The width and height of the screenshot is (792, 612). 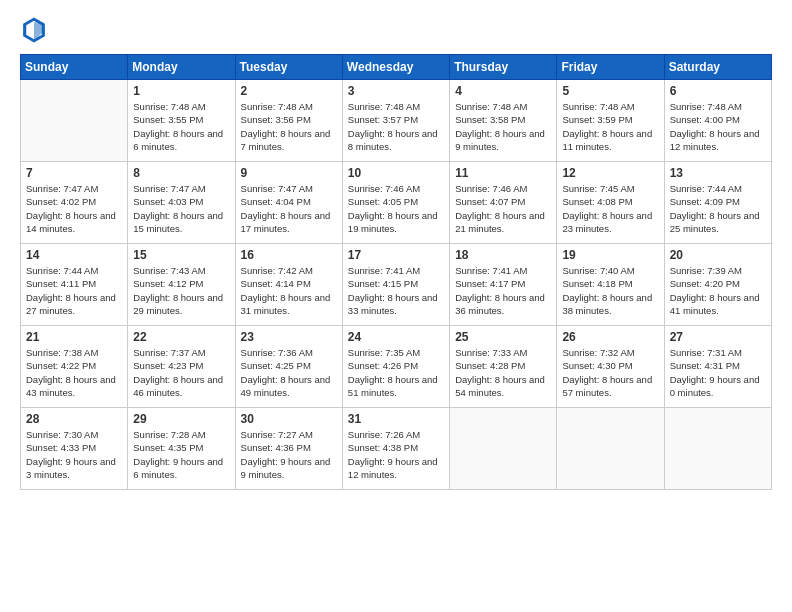 What do you see at coordinates (503, 91) in the screenshot?
I see `day-number: 4` at bounding box center [503, 91].